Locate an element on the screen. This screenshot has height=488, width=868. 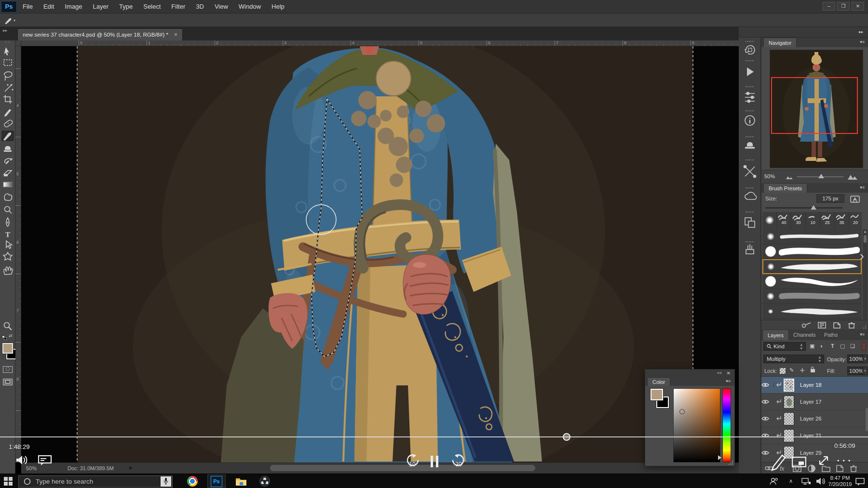
filter-toggle is located at coordinates (864, 346).